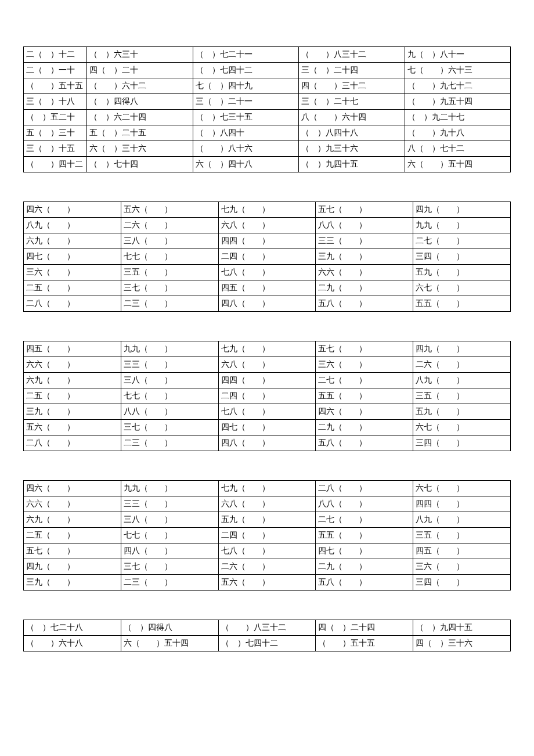 This screenshot has height=756, width=534. What do you see at coordinates (56, 165) in the screenshot?
I see `cell: （ ）四十二` at bounding box center [56, 165].